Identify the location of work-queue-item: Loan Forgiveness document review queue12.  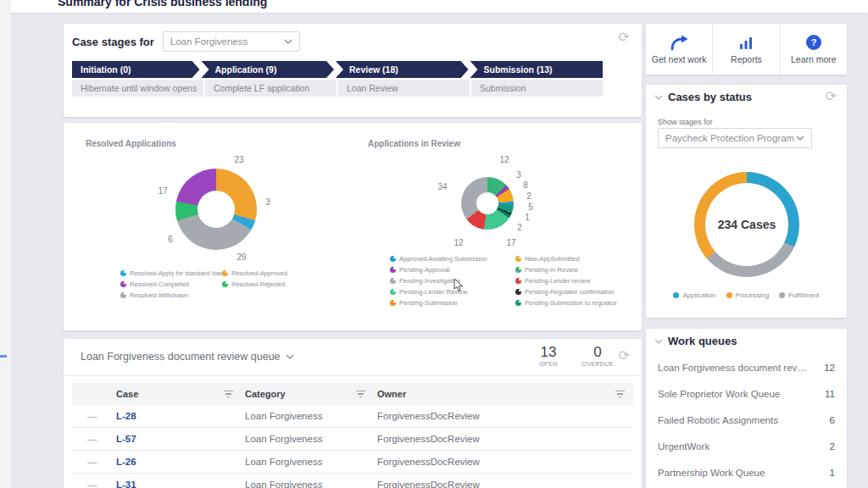
(746, 368).